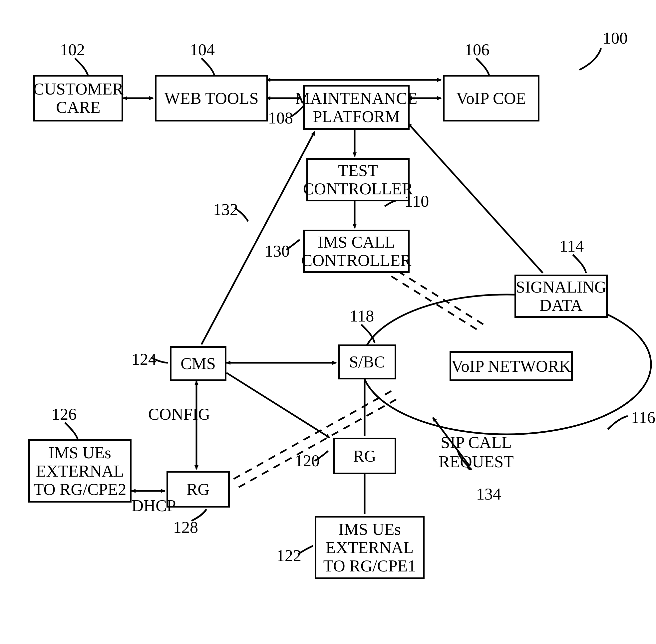  Describe the element at coordinates (78, 98) in the screenshot. I see `box-customer-care: CUSTOMER CARE` at that location.